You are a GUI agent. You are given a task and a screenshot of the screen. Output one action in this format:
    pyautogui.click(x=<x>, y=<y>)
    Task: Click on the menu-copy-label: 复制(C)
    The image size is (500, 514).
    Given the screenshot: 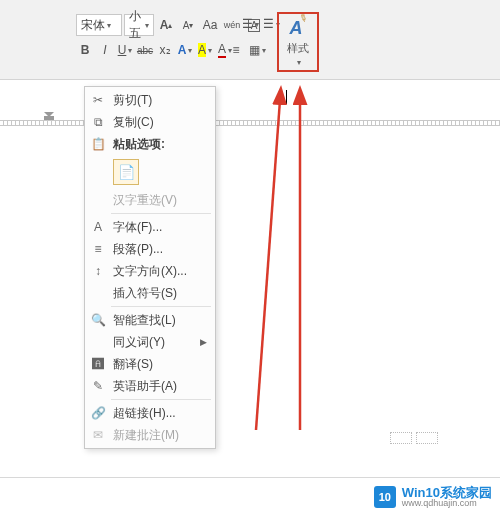 What is the action you would take?
    pyautogui.click(x=160, y=122)
    